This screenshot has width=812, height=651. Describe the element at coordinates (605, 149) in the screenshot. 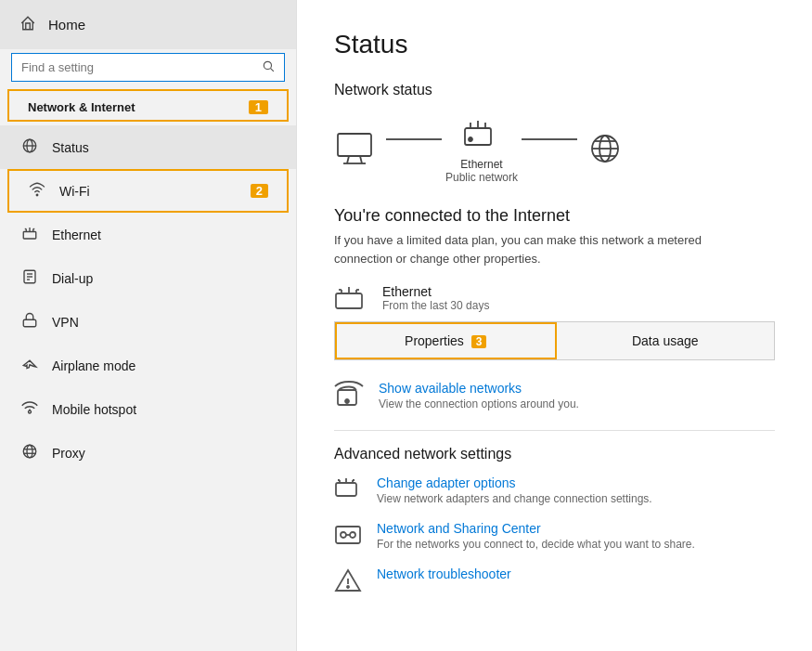

I see `globe-icon-container` at that location.